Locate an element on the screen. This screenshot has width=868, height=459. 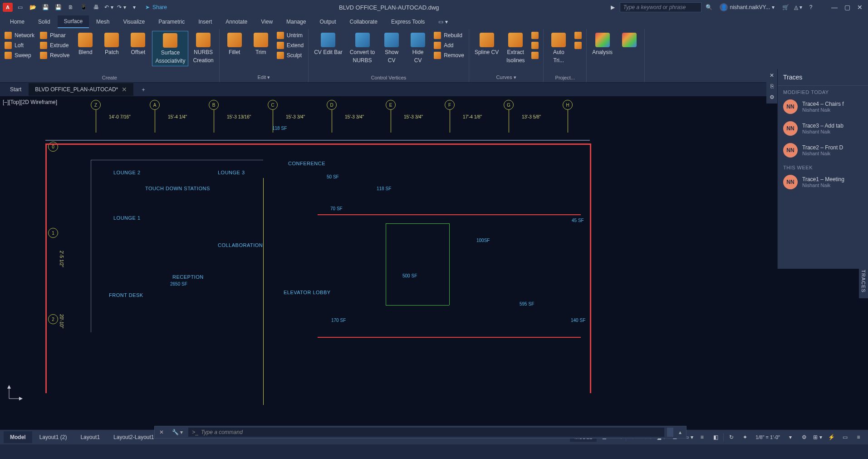
trace-item: NNTrace3 – Add tabNishant Naik is located at coordinates (823, 128).